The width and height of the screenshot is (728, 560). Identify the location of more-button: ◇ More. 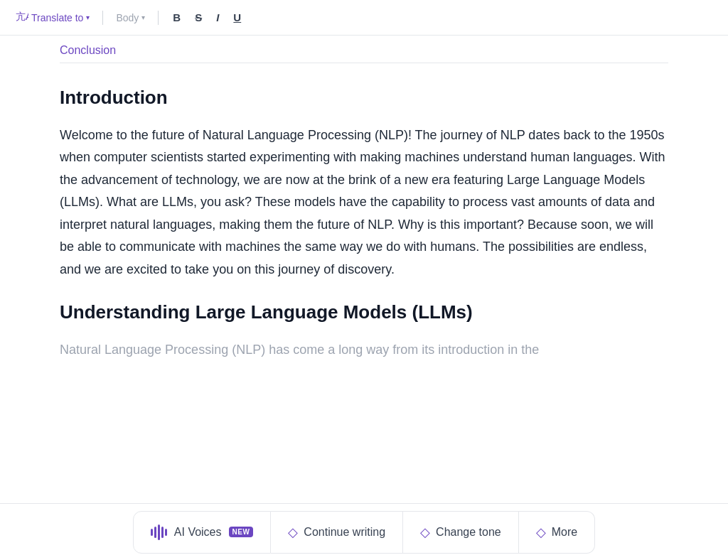
(557, 532).